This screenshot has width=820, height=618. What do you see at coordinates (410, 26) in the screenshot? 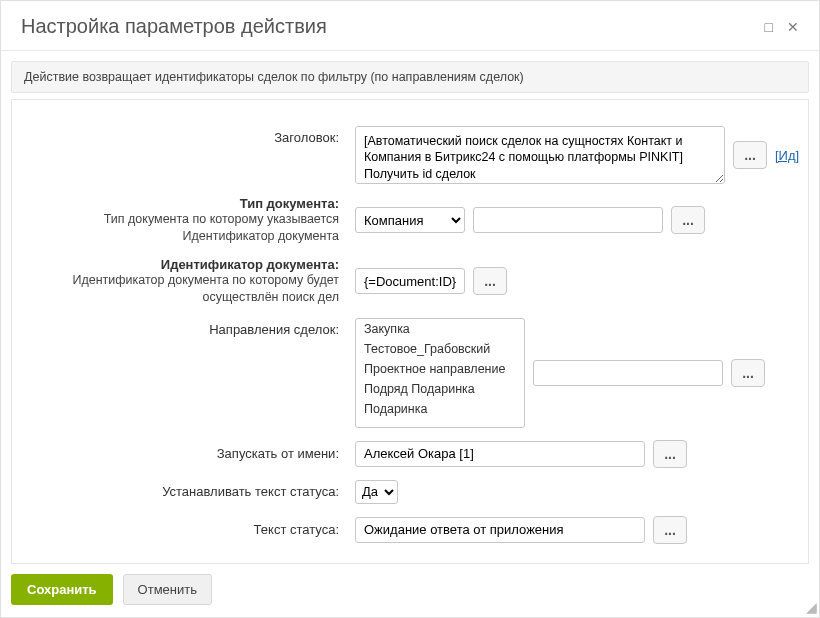
I see `dialog-header: Настройка параметров действия □ ✕` at bounding box center [410, 26].